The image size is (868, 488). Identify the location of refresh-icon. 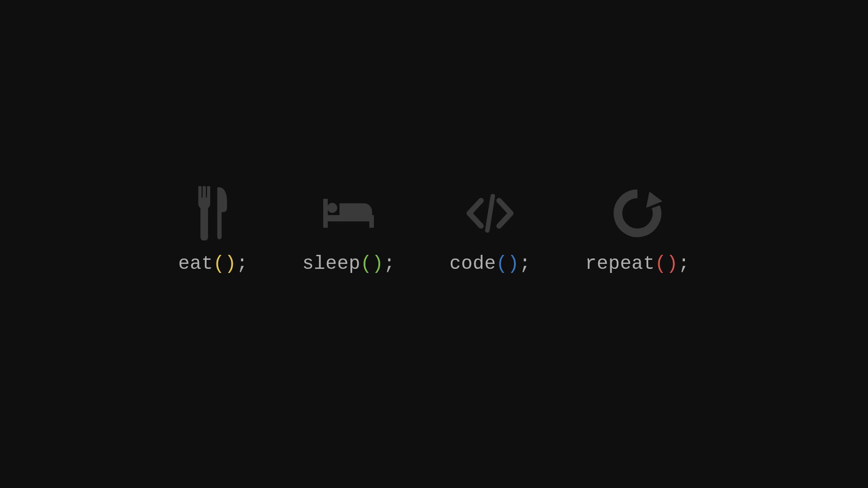
(637, 213).